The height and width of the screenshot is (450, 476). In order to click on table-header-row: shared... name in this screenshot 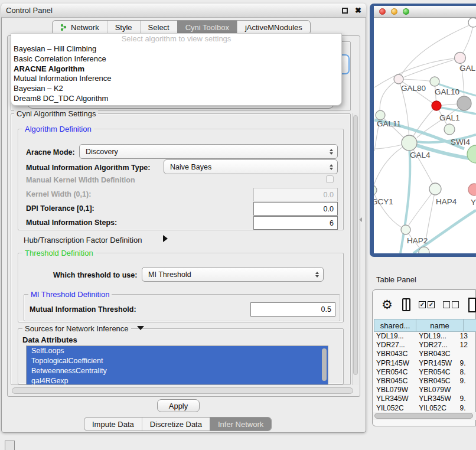, I will do `click(425, 325)`.